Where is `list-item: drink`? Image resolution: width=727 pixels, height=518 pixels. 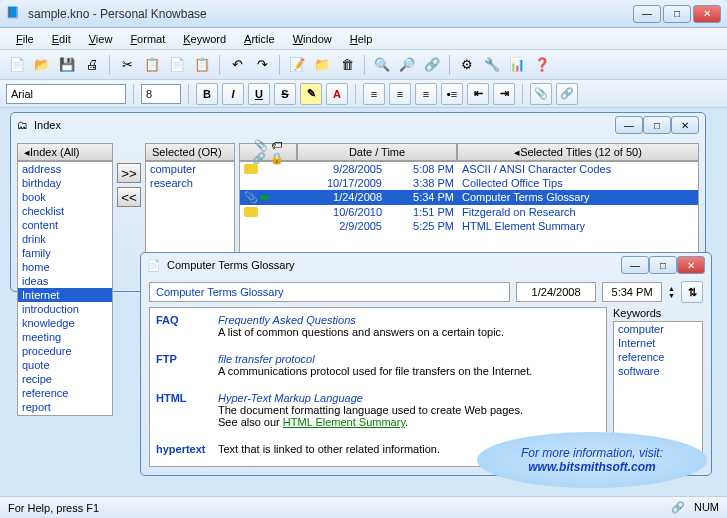
list-item: drink is located at coordinates (65, 239).